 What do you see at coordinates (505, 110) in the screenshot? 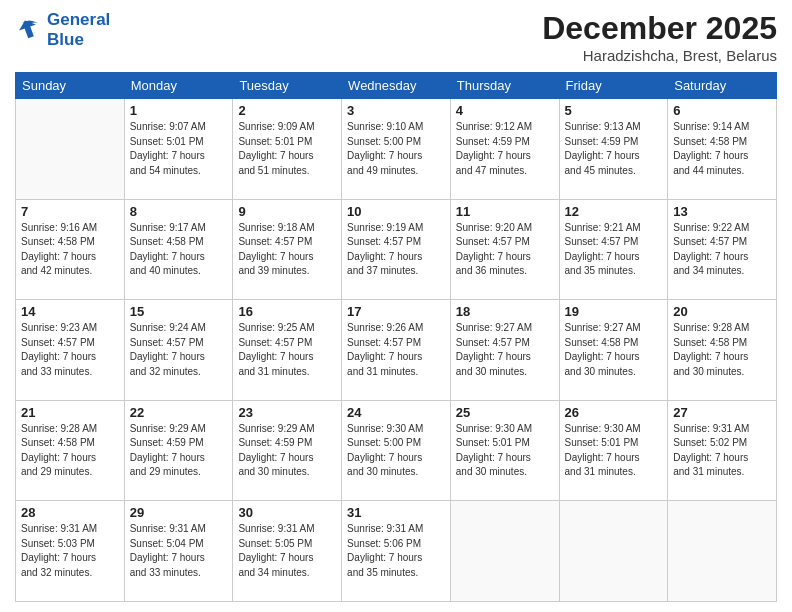
I see `day-number: 4` at bounding box center [505, 110].